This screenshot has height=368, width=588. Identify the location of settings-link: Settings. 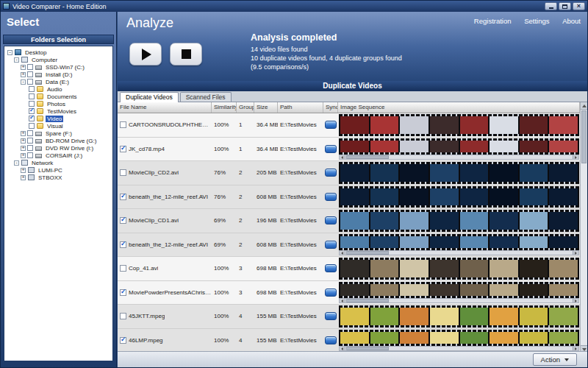
(537, 21).